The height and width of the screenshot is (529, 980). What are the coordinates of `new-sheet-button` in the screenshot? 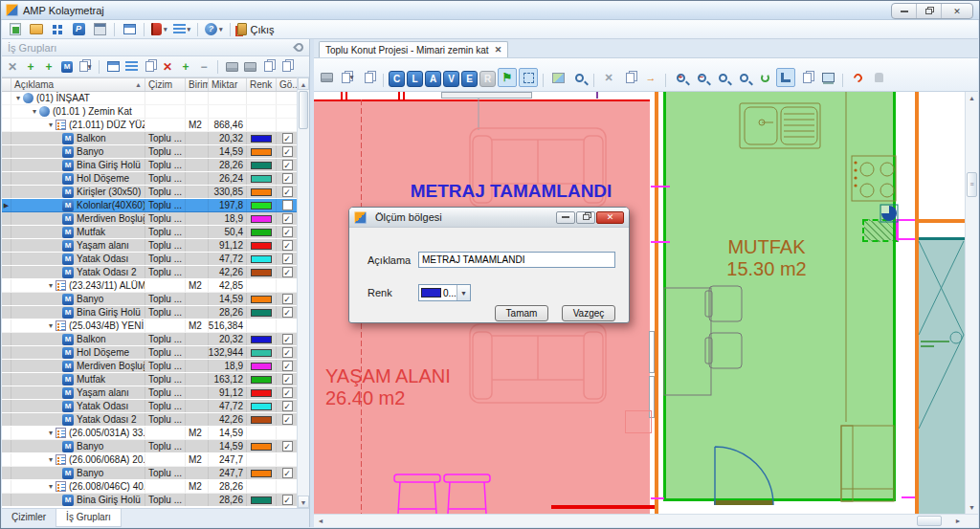 It's located at (15, 30).